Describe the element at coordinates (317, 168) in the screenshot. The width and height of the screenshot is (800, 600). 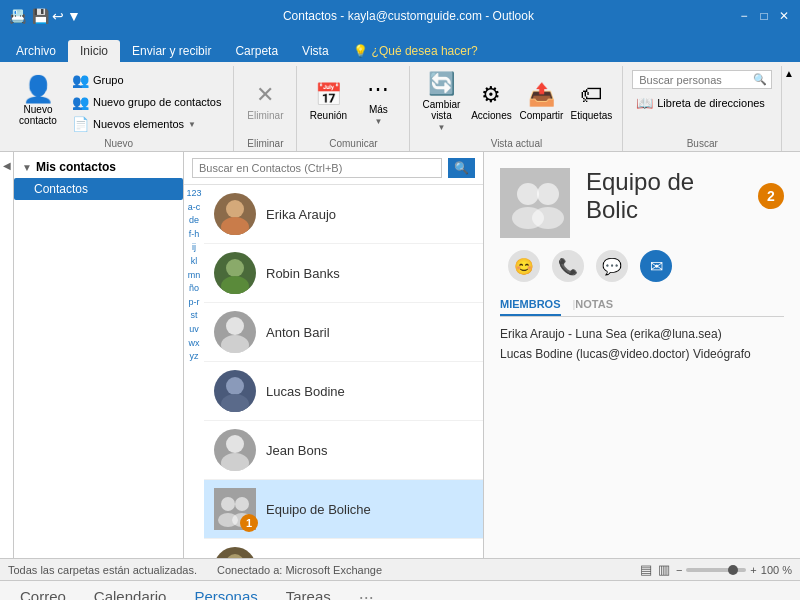
I see `contact-search-input` at that location.